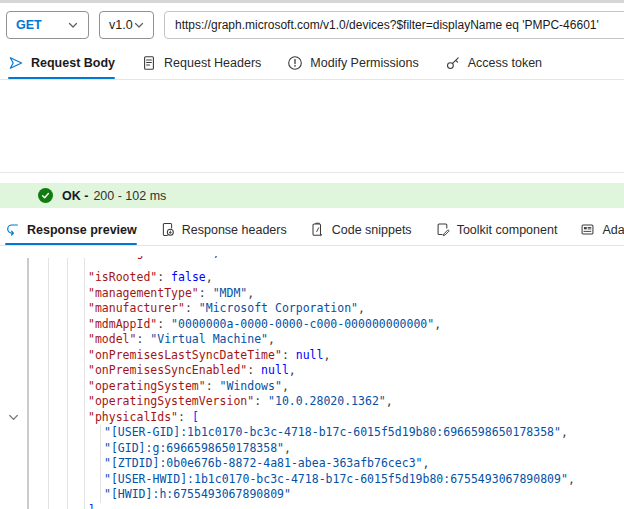  What do you see at coordinates (144, 293) in the screenshot?
I see `code-token-key: "managementType"` at bounding box center [144, 293].